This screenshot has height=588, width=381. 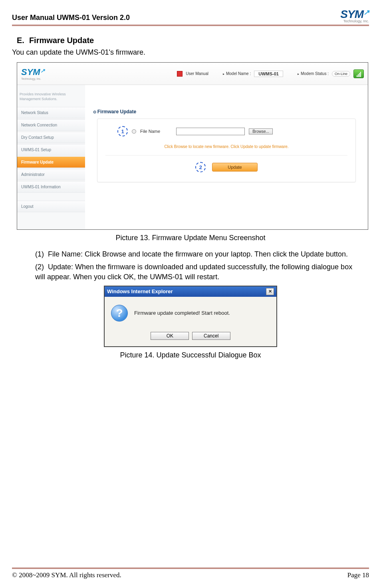 I want to click on step-1: (1) File Name: Click Browse and locate t…, so click(x=194, y=254).